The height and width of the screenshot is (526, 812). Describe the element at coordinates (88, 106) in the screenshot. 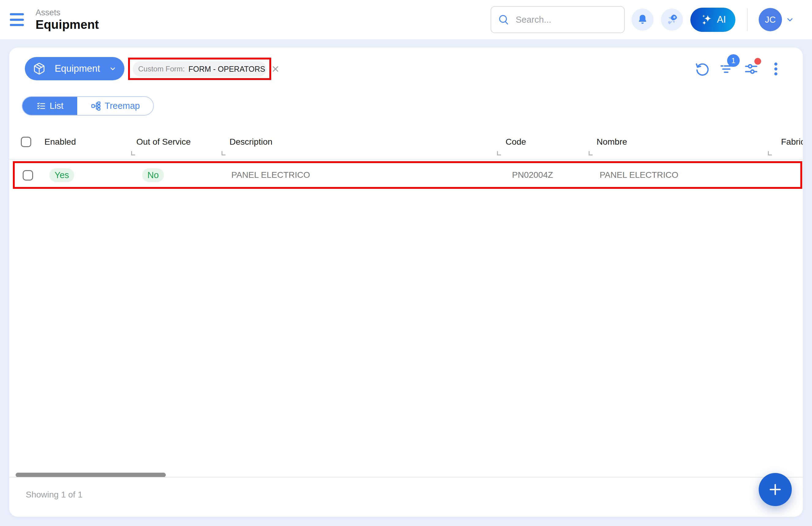

I see `view-toggle: List Treemap` at that location.